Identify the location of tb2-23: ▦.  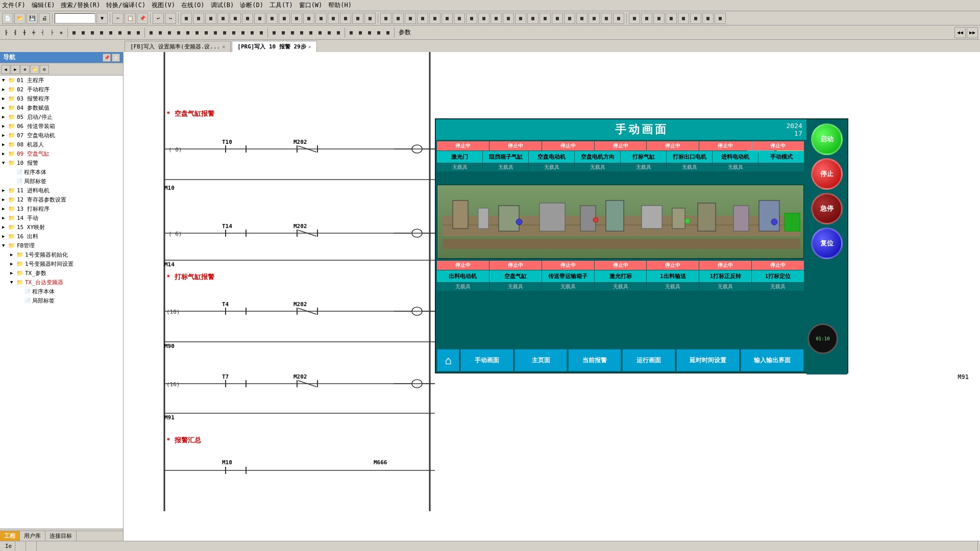
(215, 33).